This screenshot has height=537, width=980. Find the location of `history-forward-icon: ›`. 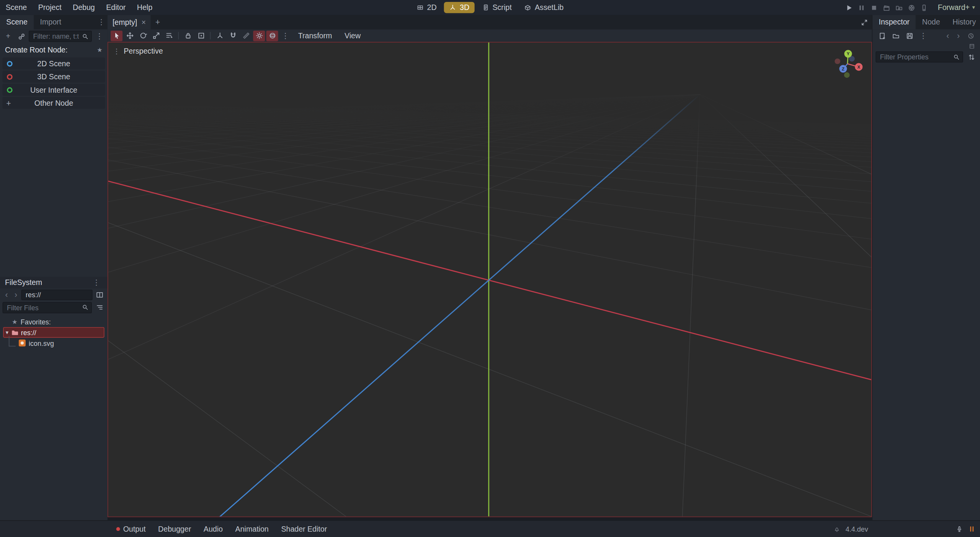

history-forward-icon: › is located at coordinates (959, 36).